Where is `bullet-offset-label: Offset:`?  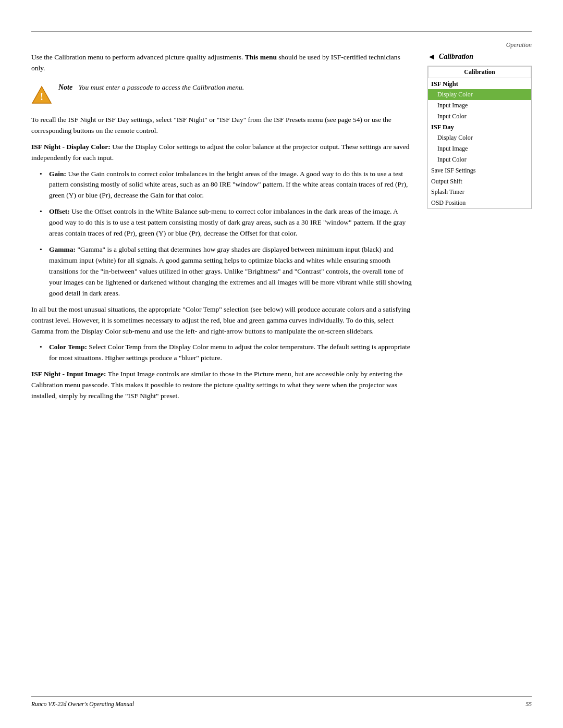 bullet-offset-label: Offset: is located at coordinates (59, 212).